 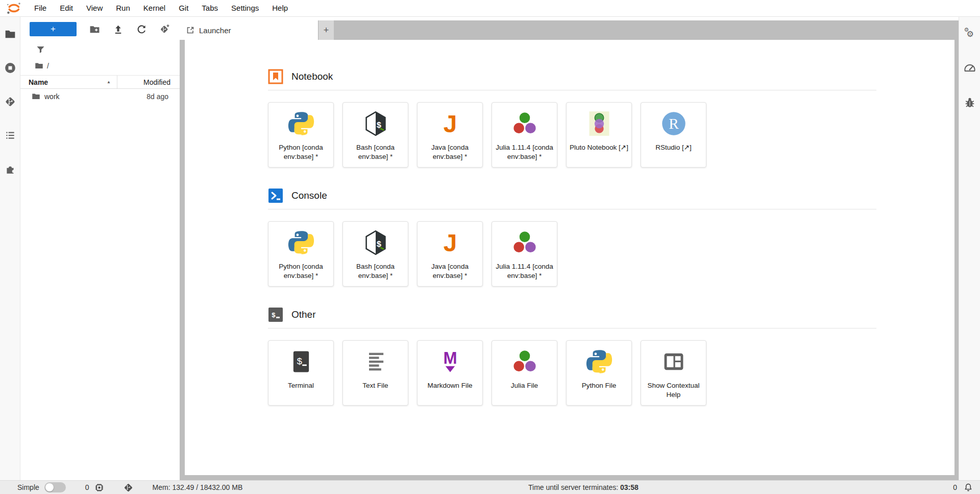 What do you see at coordinates (276, 196) in the screenshot?
I see `console-section-icon` at bounding box center [276, 196].